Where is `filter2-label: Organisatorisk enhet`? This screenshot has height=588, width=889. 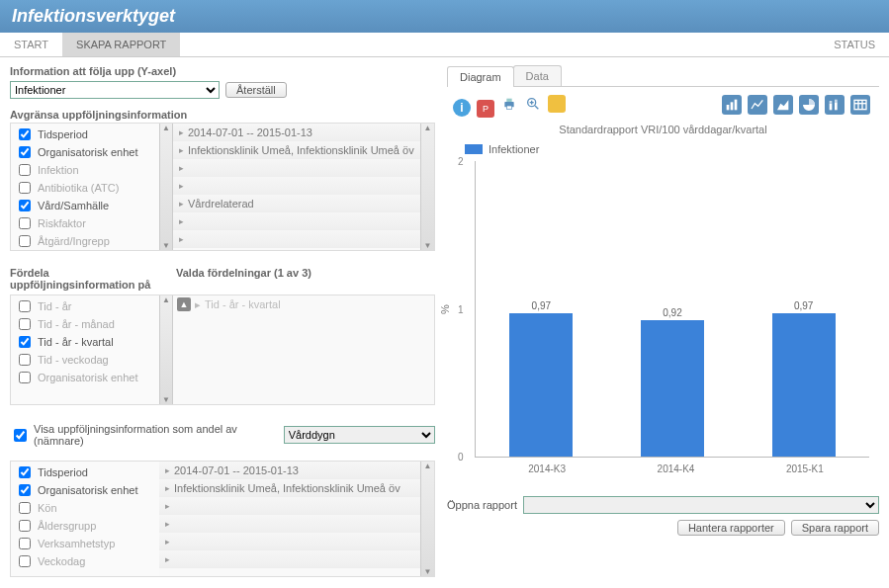 filter2-label: Organisatorisk enhet is located at coordinates (88, 490).